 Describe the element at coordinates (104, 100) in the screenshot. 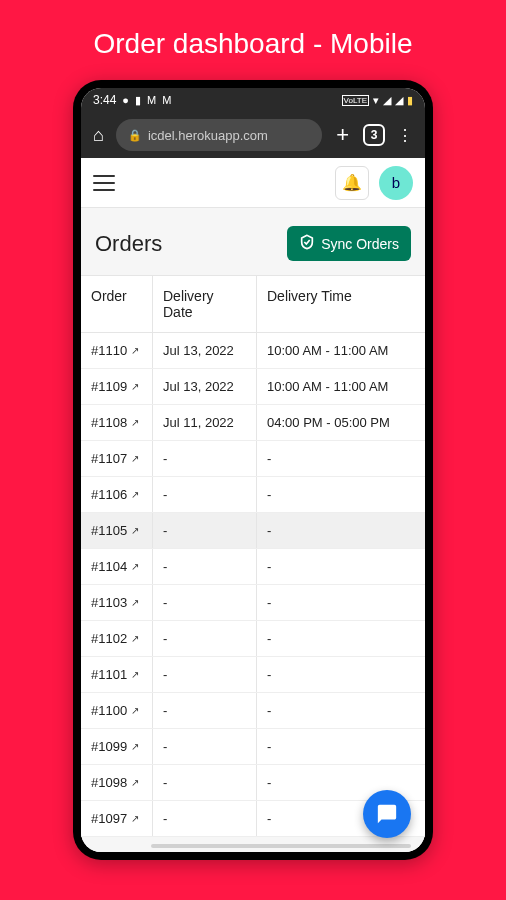

I see `status-time: 3:44` at that location.